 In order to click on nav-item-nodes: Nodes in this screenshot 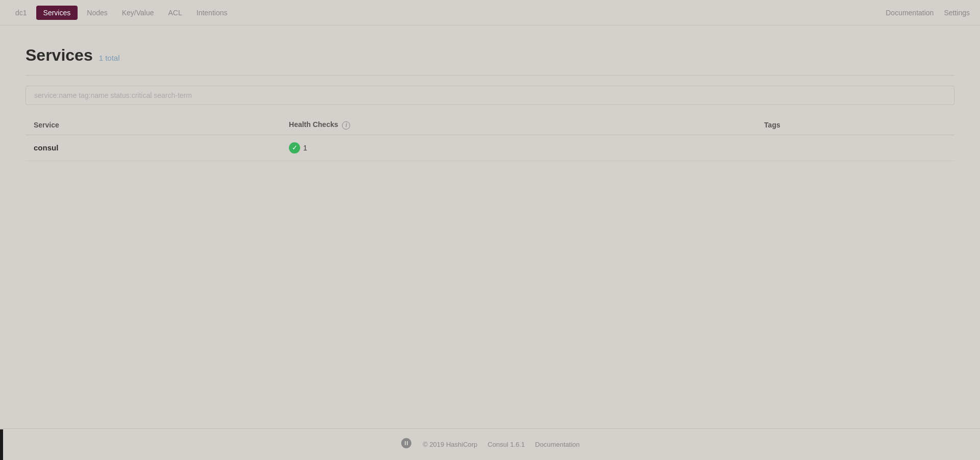, I will do `click(97, 13)`.